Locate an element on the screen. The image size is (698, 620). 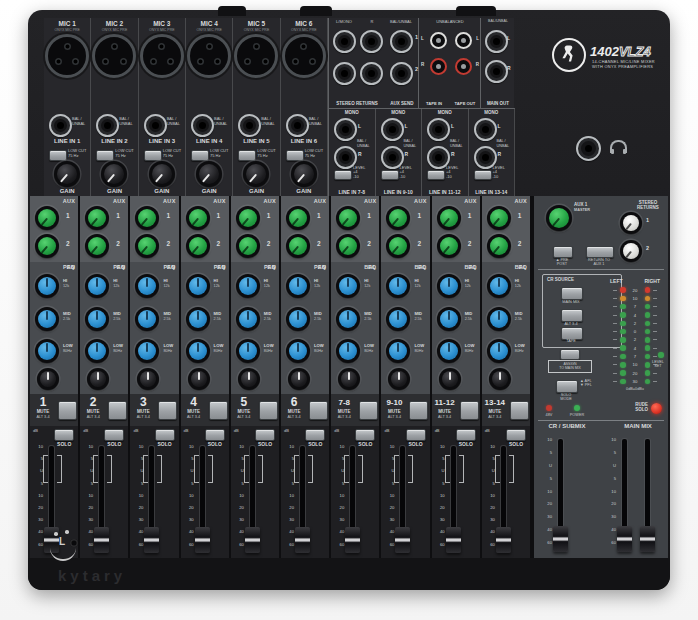
return-to-aux1-label: RETURN TOAUX 1 is located at coordinates (599, 262).